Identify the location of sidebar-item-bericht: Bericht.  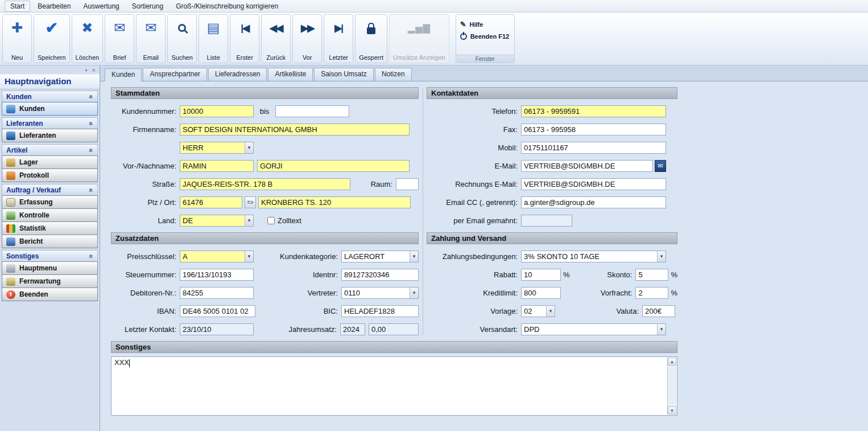
(50, 241).